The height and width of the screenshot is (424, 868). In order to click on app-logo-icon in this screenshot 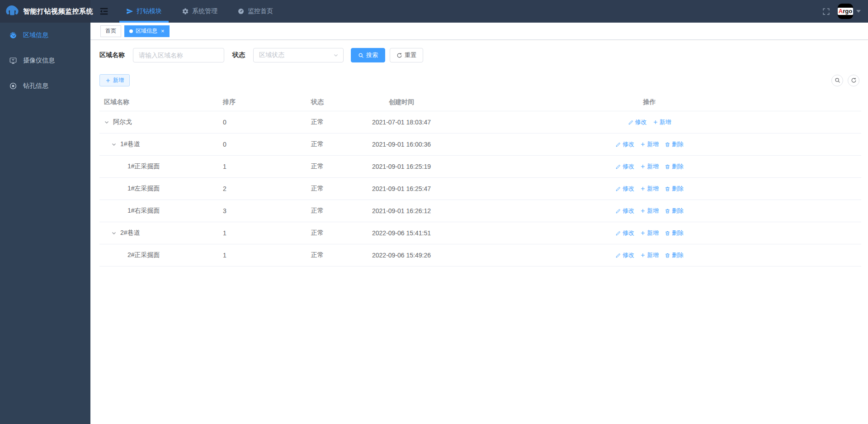, I will do `click(12, 11)`.